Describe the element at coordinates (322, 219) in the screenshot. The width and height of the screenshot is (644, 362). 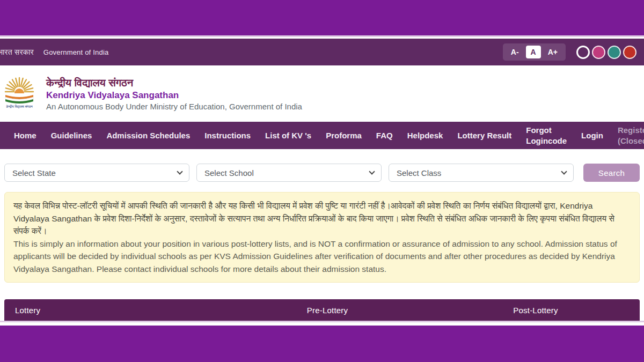
I see `notice-text-hindi: यह केवल विभिन्न पोस्ट-लॉटरी सूचियों में …` at that location.